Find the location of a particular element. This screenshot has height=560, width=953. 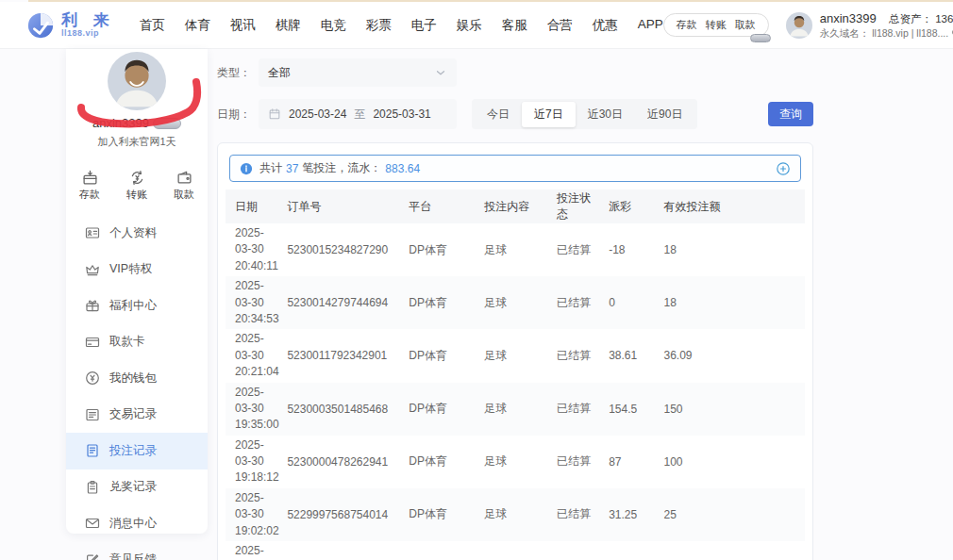

transfer-icon is located at coordinates (138, 177).